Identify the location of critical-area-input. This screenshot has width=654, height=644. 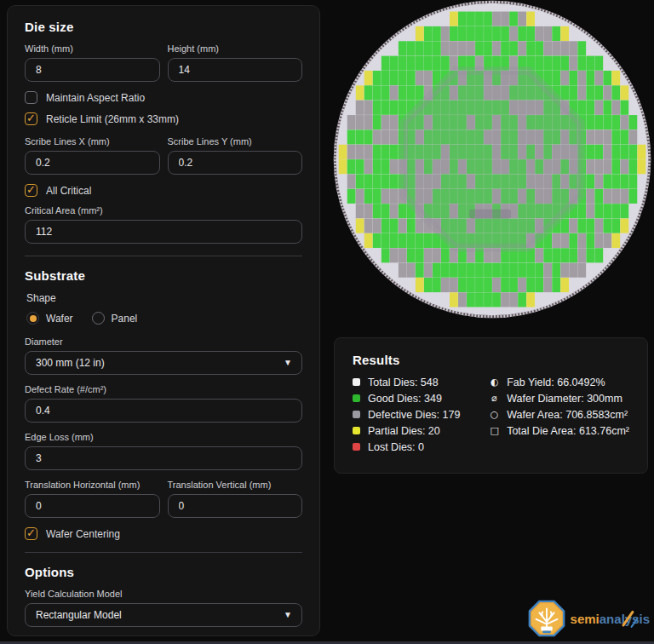
(164, 232).